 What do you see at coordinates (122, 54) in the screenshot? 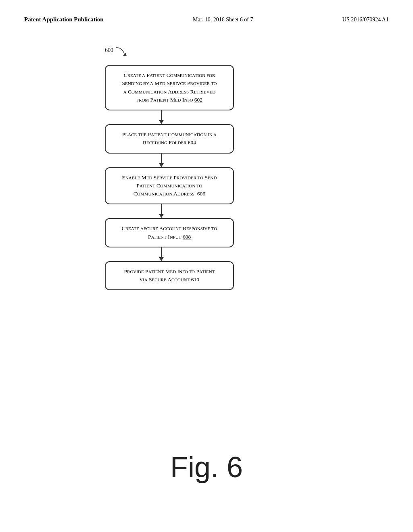
I see `flow-start-arrow` at bounding box center [122, 54].